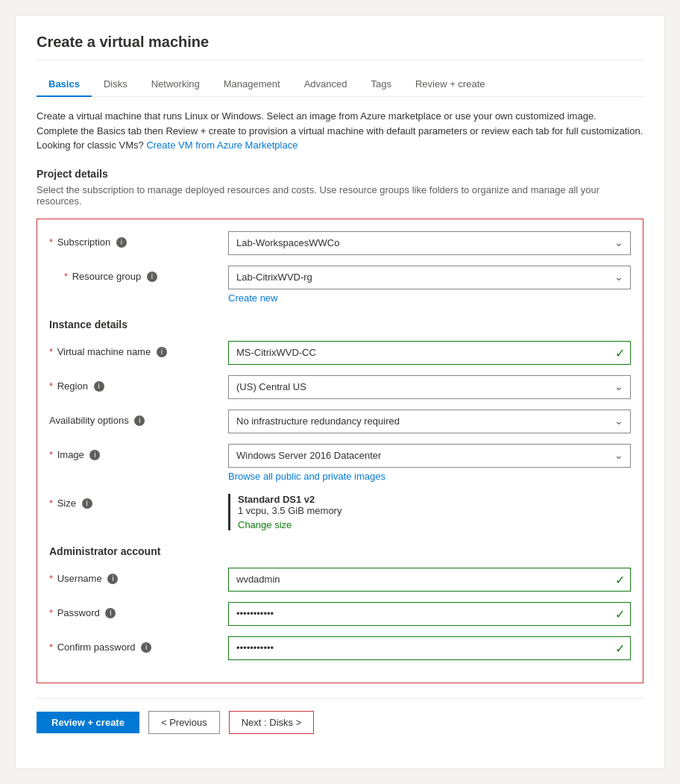 This screenshot has height=784, width=680. Describe the element at coordinates (340, 324) in the screenshot. I see `instance-details-title: Instance details` at that location.